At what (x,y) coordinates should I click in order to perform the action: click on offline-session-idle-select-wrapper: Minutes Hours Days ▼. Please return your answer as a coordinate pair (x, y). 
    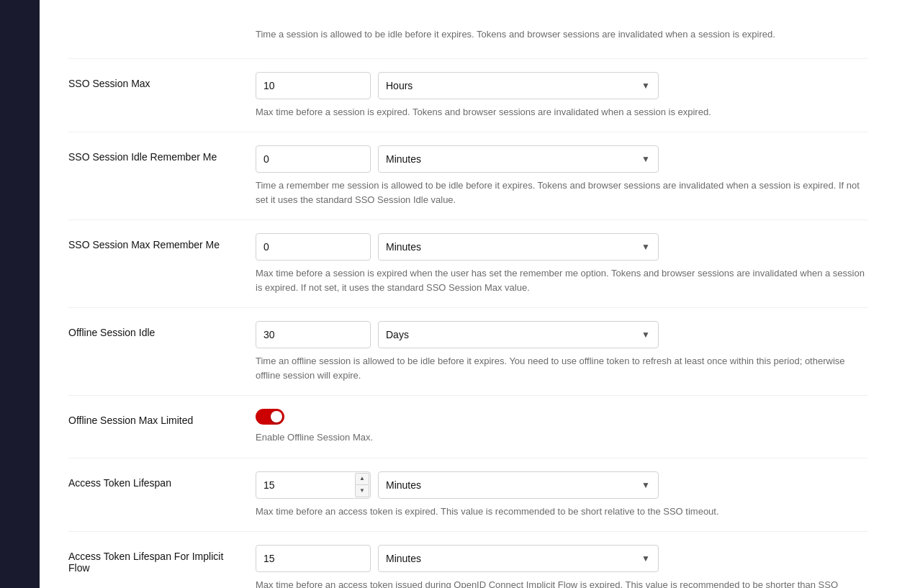
    Looking at the image, I should click on (518, 335).